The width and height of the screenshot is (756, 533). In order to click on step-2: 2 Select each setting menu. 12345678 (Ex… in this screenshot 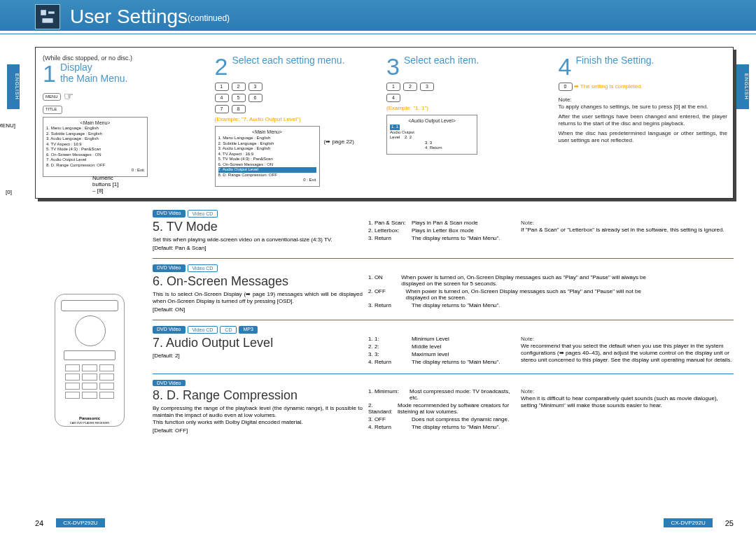, I will do `click(300, 122)`.